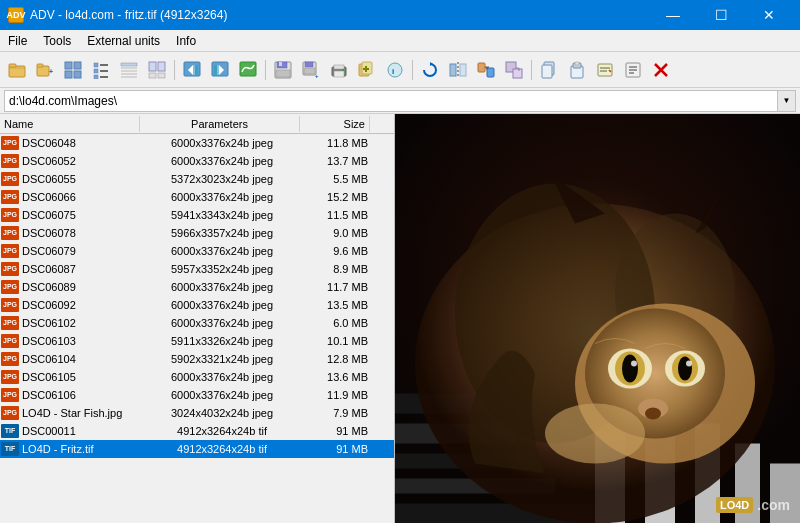  Describe the element at coordinates (81, 251) in the screenshot. I see `file-name: DSC06079` at that location.